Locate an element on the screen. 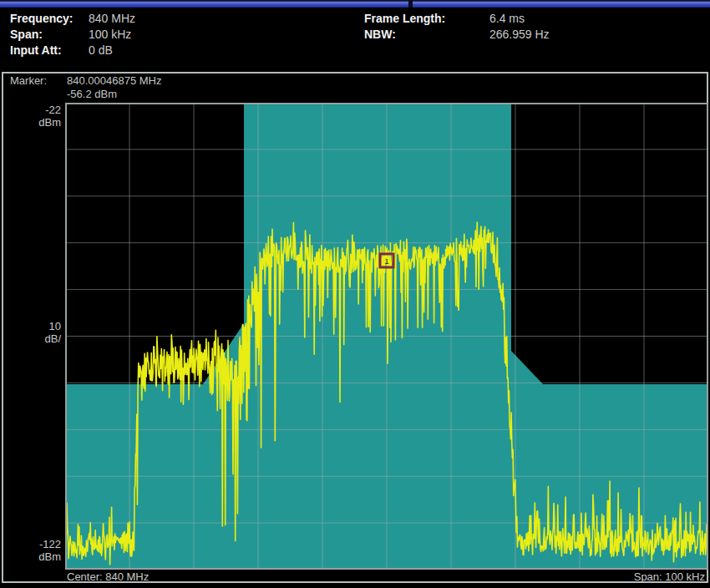  marker-level-value: -56.2 dBm is located at coordinates (92, 94).